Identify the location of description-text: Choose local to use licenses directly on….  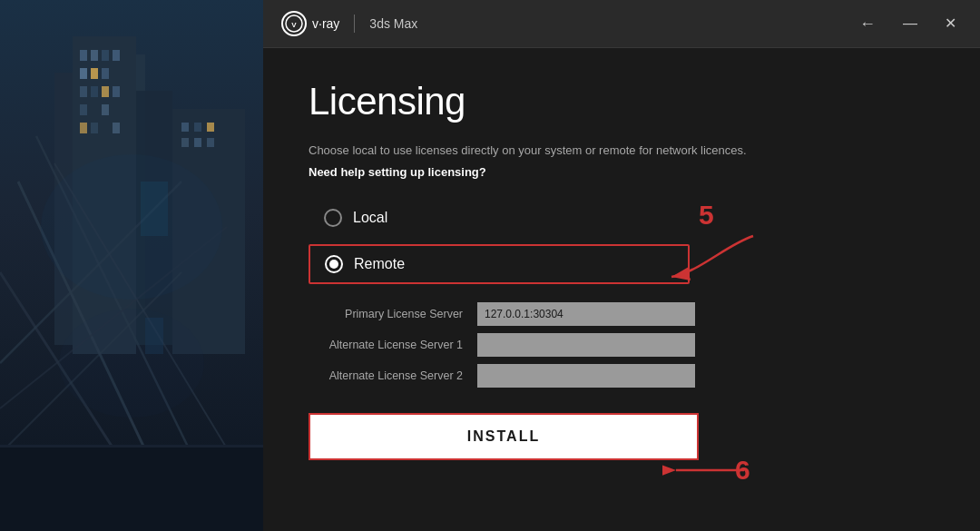
(622, 151).